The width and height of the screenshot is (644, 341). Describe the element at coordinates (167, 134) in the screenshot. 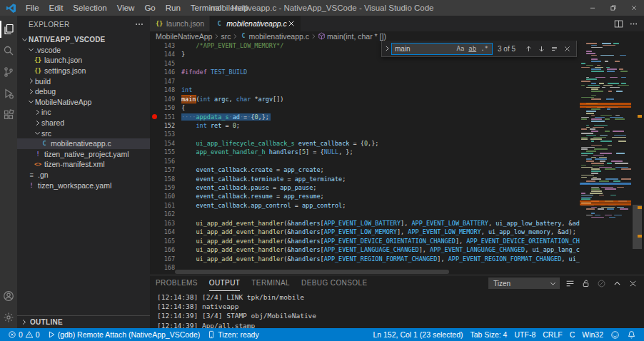

I see `line-number: 153` at that location.